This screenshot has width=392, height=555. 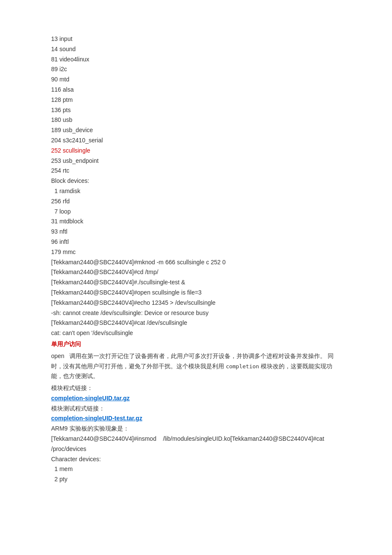 What do you see at coordinates (196, 110) in the screenshot?
I see `line-136-pts: 136 pts` at bounding box center [196, 110].